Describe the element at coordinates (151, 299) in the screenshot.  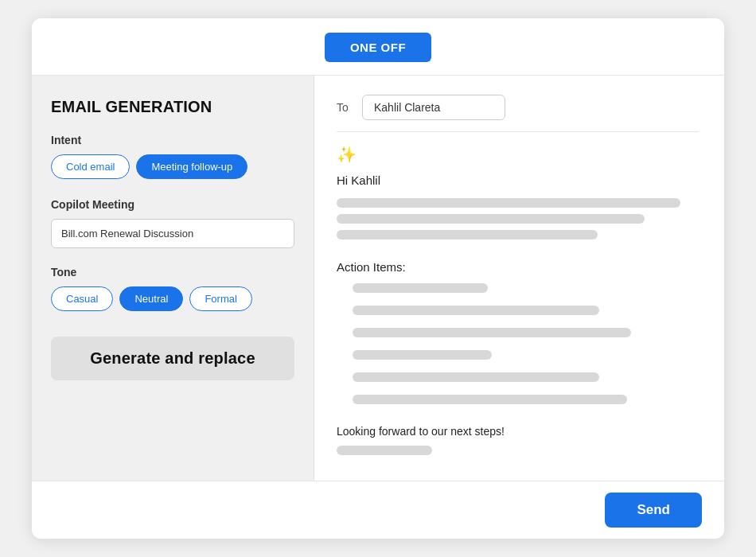
I see `tone-neutral: Neutral` at that location.